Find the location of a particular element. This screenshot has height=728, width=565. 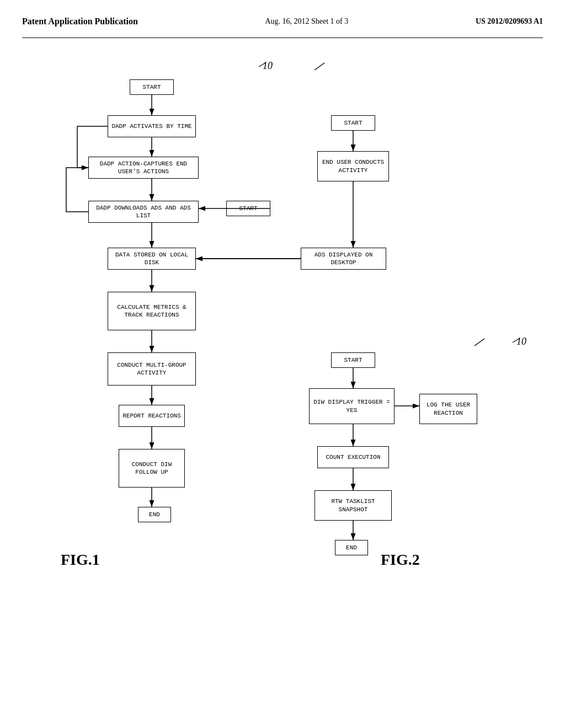

box-end-user: END USER CONDUCTS ACTIVITY is located at coordinates (353, 167).